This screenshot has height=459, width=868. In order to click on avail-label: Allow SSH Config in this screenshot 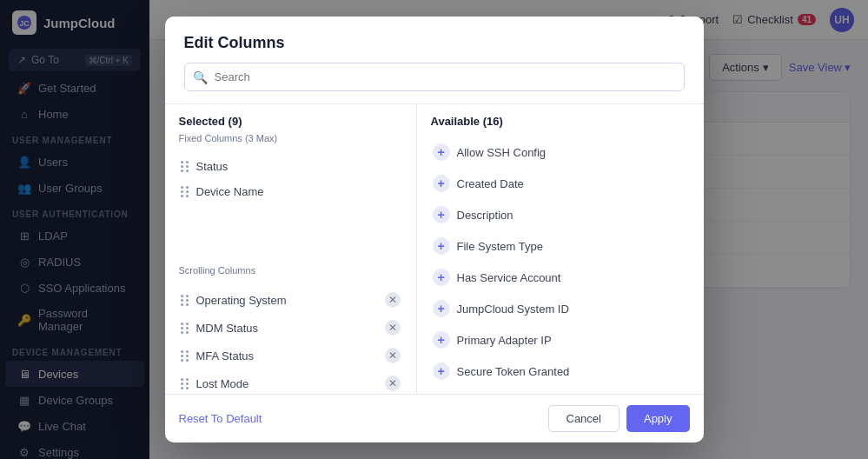, I will do `click(502, 153)`.